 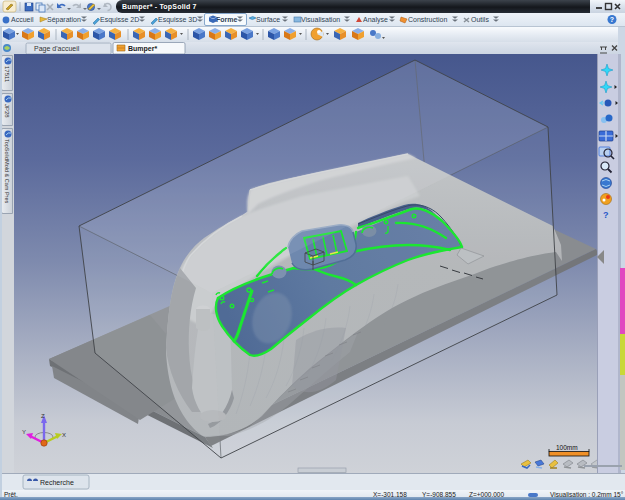 I want to click on svg-text: Recherche, so click(x=57, y=482).